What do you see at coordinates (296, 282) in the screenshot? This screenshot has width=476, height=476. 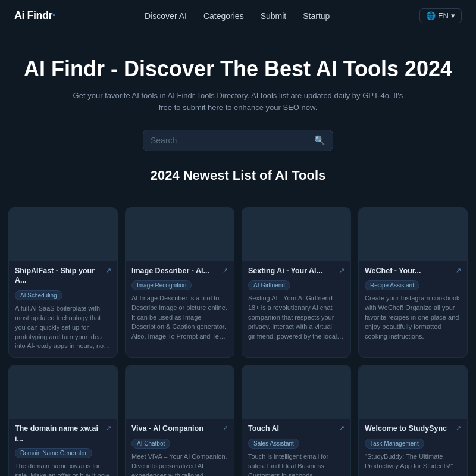 I see `tool-card: Sexting Ai - Your AI... ↗ AI Girlfriend …` at bounding box center [296, 282].